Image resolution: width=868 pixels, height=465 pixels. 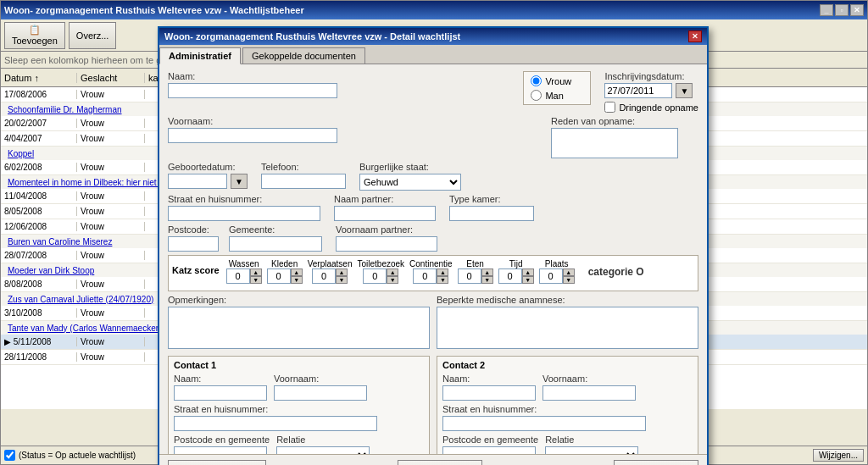 I want to click on beperkte-med-textarea, so click(x=568, y=328).